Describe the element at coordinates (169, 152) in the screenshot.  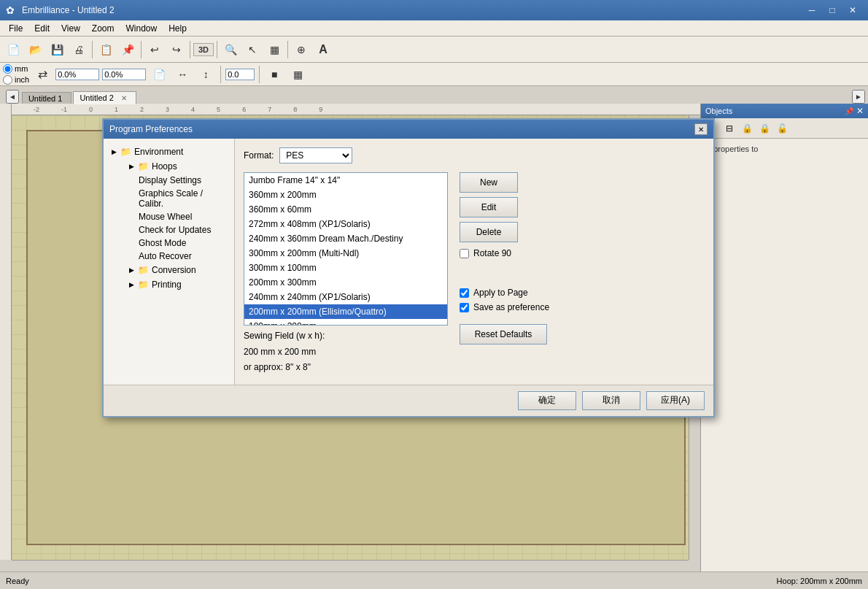
I see `tree-environment: ▶ 📁 Environment` at that location.